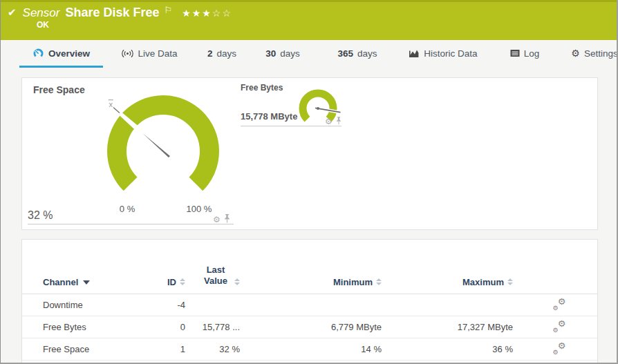 This screenshot has height=364, width=618. Describe the element at coordinates (213, 276) in the screenshot. I see `column-header-last-value: Last Value` at that location.